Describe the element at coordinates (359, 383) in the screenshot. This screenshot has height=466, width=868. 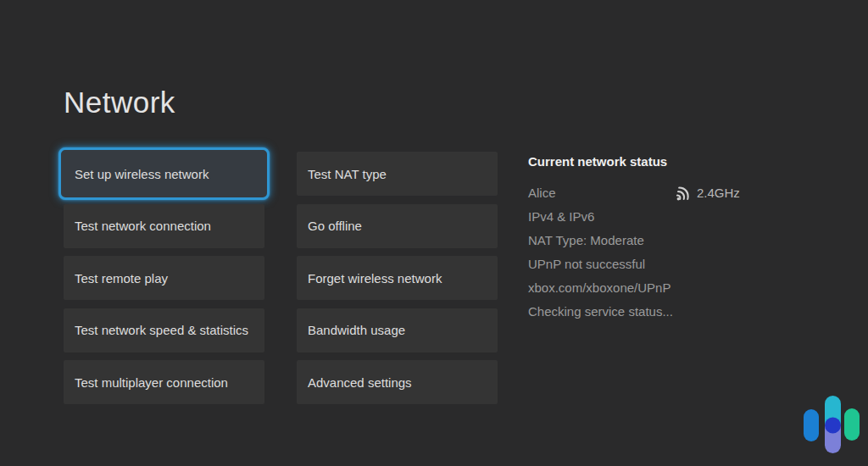
I see `button-label: Advanced settings` at that location.